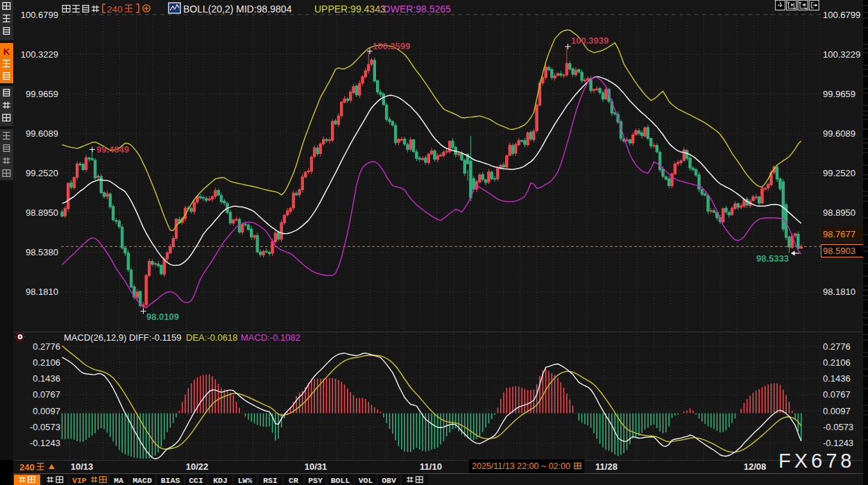  Describe the element at coordinates (237, 9) in the screenshot. I see `svg-text: BOLL(20,2) MID:98.9804` at that location.